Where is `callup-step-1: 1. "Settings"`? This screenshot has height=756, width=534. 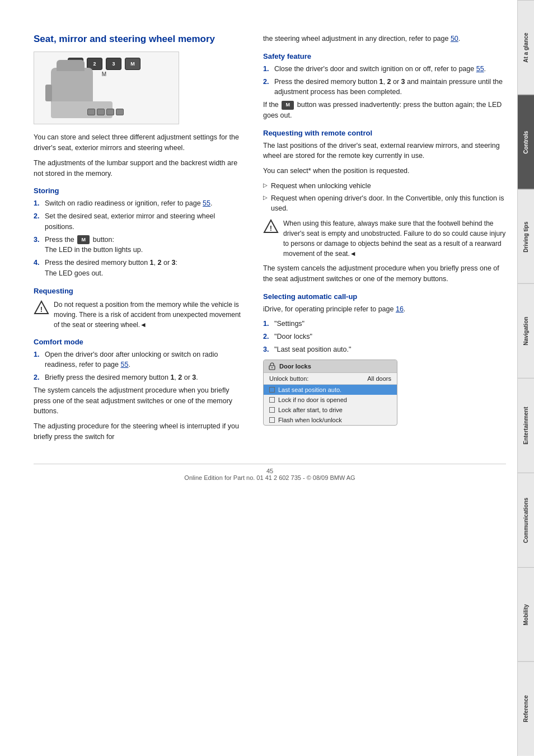
callup-step-1: 1. "Settings" is located at coordinates (385, 324).